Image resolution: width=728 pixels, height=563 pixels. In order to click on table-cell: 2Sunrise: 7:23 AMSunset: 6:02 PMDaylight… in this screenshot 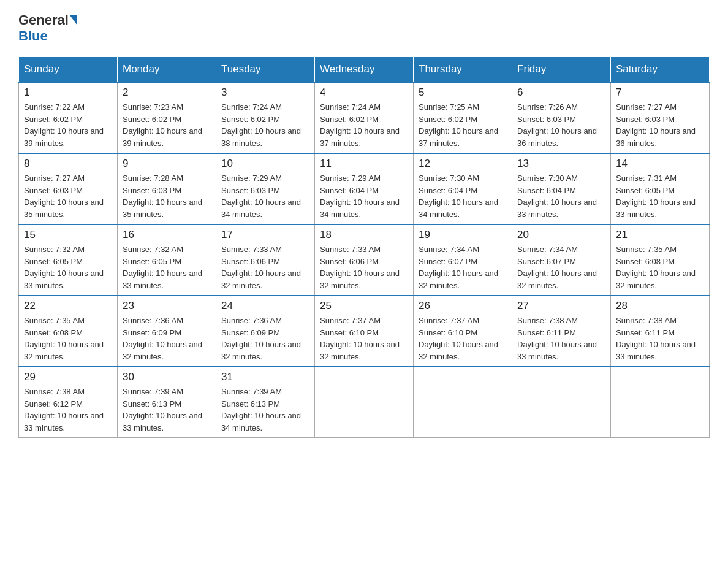, I will do `click(167, 118)`.